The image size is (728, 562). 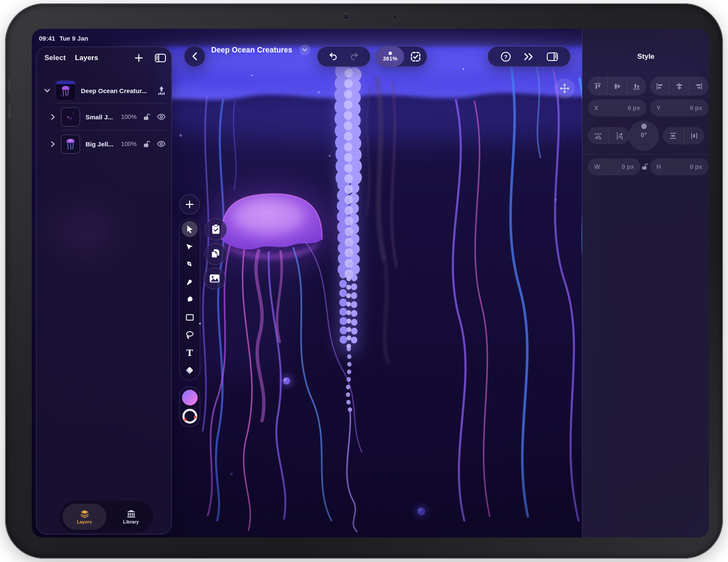 What do you see at coordinates (644, 126) in the screenshot?
I see `rotation-knob` at bounding box center [644, 126].